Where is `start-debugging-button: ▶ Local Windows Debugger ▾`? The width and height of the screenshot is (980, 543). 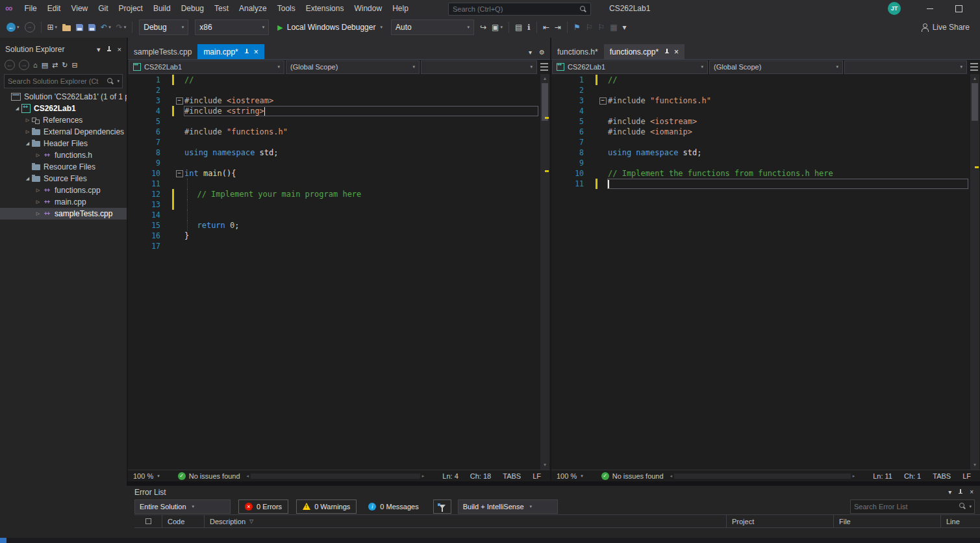 start-debugging-button: ▶ Local Windows Debugger ▾ is located at coordinates (330, 27).